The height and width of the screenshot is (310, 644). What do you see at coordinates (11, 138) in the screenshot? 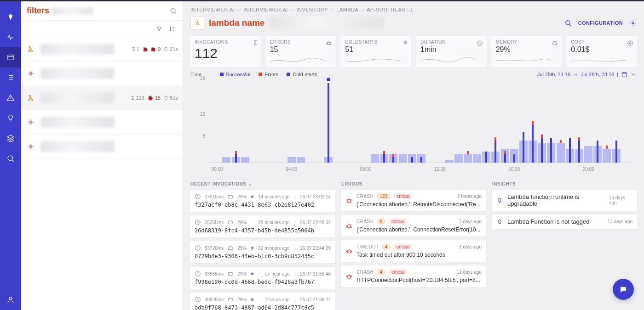
I see `nav-layers-icon` at bounding box center [11, 138].